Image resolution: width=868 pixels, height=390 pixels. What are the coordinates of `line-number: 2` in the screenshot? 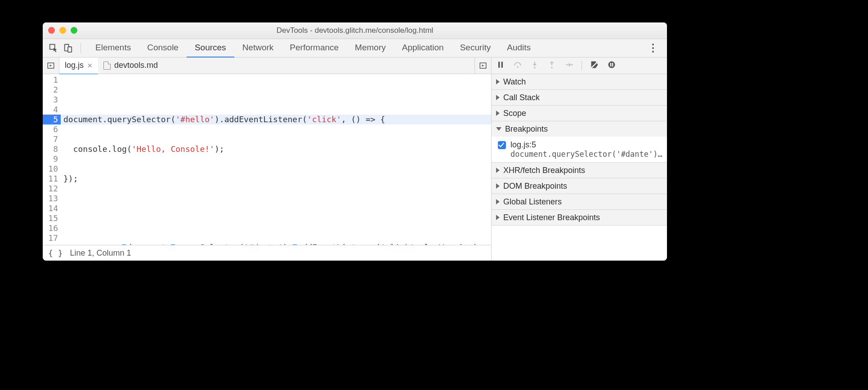 It's located at (52, 90).